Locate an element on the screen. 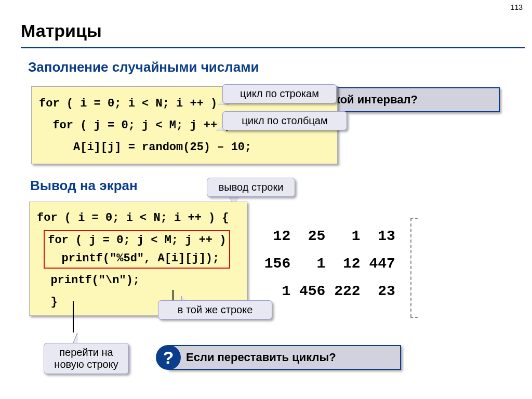  code-line: for ( i = 0; i < N; i ++ ) is located at coordinates (128, 104).